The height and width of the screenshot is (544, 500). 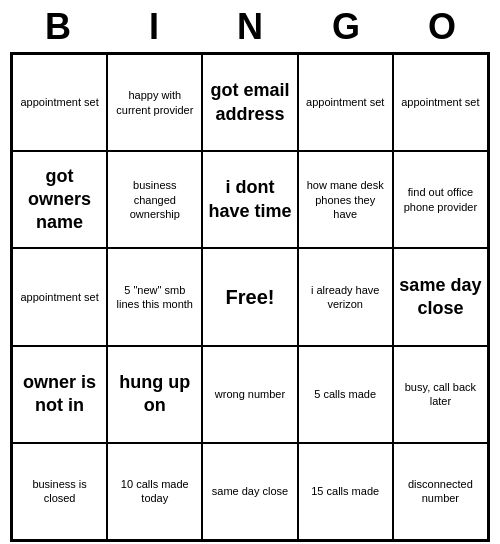 I want to click on header-letter-i: I, so click(x=154, y=27).